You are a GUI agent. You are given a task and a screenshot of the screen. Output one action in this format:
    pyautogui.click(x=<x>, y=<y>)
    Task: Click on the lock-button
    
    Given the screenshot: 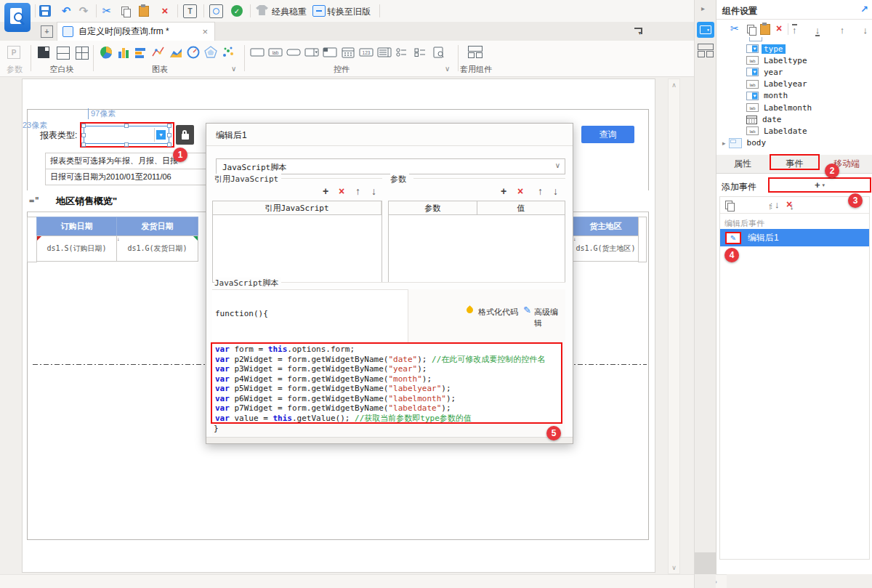 What is the action you would take?
    pyautogui.click(x=185, y=135)
    